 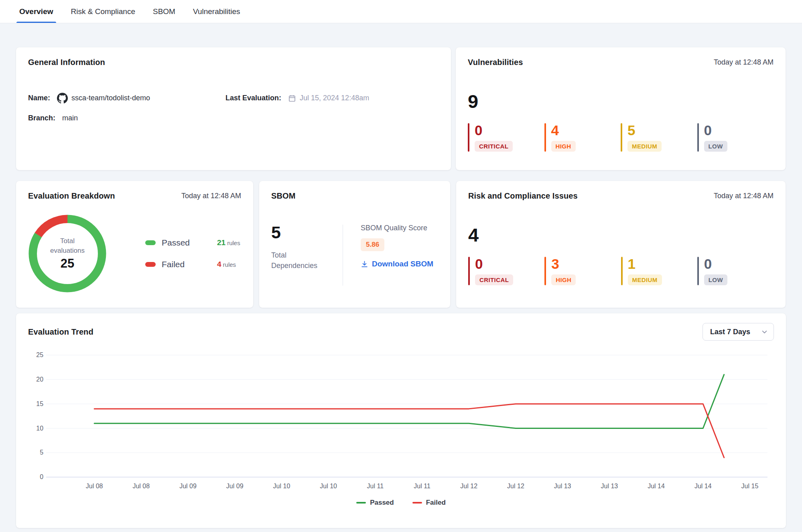 What do you see at coordinates (335, 98) in the screenshot?
I see `last-evaluation-text: Jul 15, 2024 12:48am` at bounding box center [335, 98].